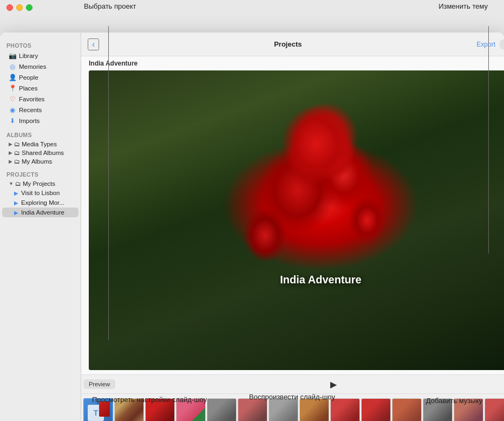  What do you see at coordinates (39, 184) in the screenshot?
I see `sidebar-group-label: My Projects` at bounding box center [39, 184].